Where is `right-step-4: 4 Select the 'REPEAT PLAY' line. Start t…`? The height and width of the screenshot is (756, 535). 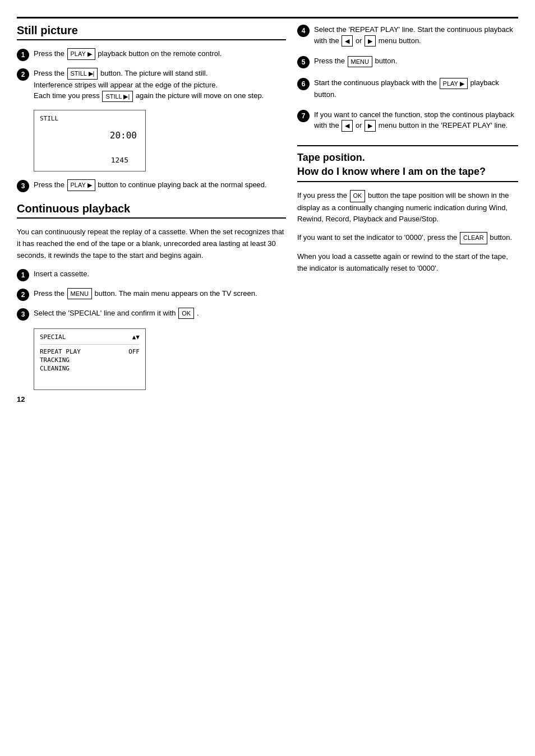 right-step-4: 4 Select the 'REPEAT PLAY' line. Start t… is located at coordinates (408, 35).